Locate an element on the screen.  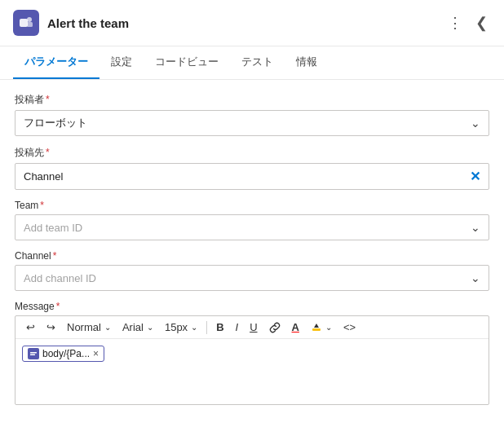
back-icon: ❮ is located at coordinates (481, 23).